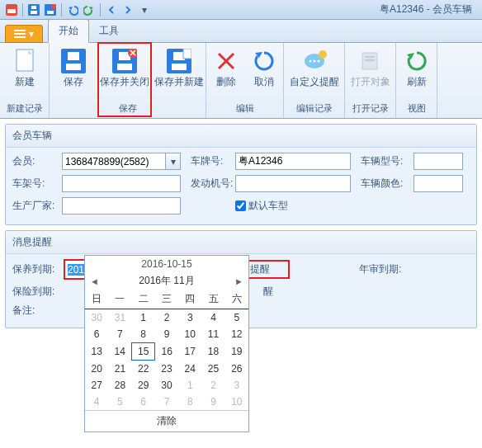 This screenshot has height=448, width=482. What do you see at coordinates (237, 335) in the screenshot?
I see `dp-day-cell: 12` at bounding box center [237, 335].